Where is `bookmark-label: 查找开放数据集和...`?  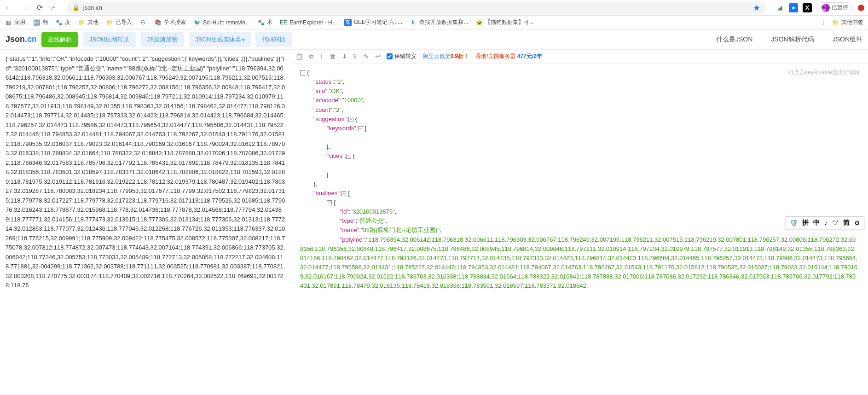
bookmark-label: 查找开放数据集和... is located at coordinates (444, 22).